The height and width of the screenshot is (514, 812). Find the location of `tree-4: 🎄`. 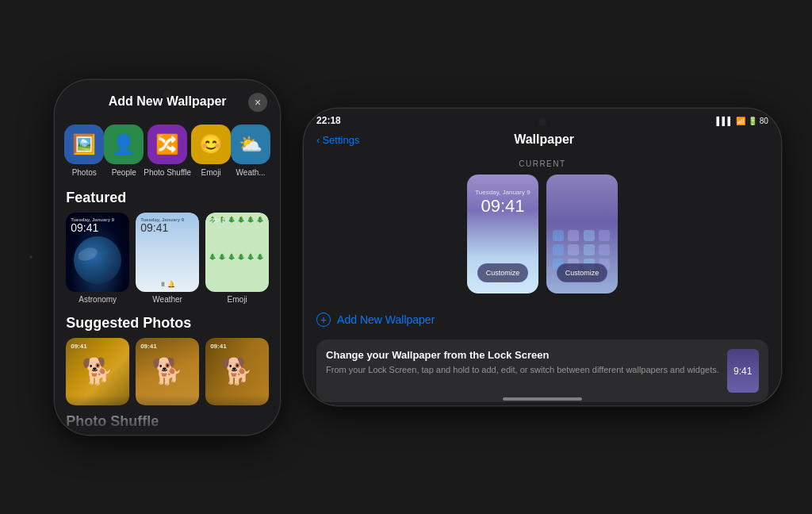

tree-4: 🎄 is located at coordinates (241, 219).